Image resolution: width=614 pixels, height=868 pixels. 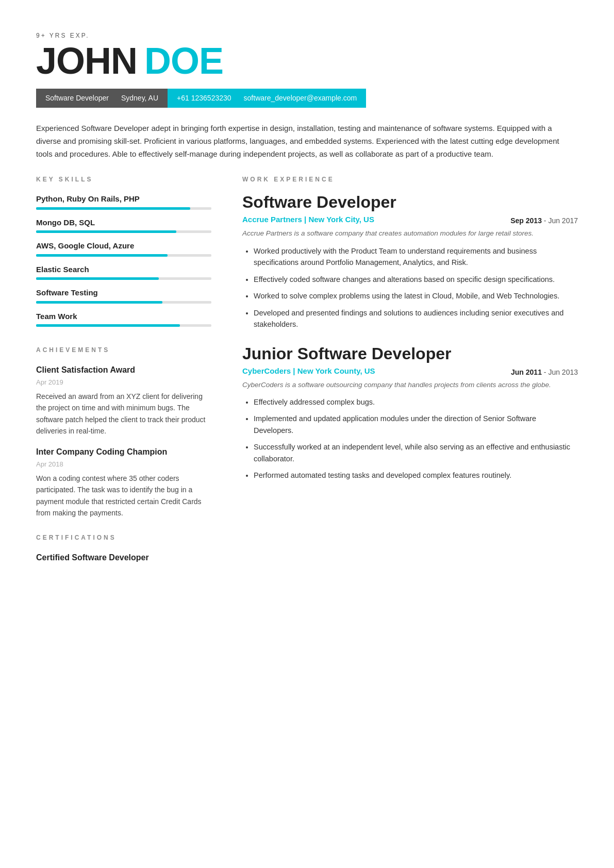 What do you see at coordinates (124, 202) in the screenshot?
I see `skill-item: Python, Ruby On Rails, PHP` at bounding box center [124, 202].